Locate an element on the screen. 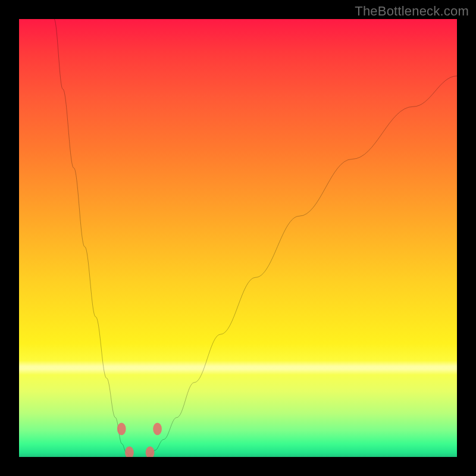 Image resolution: width=476 pixels, height=476 pixels. curve-left is located at coordinates (93, 238).